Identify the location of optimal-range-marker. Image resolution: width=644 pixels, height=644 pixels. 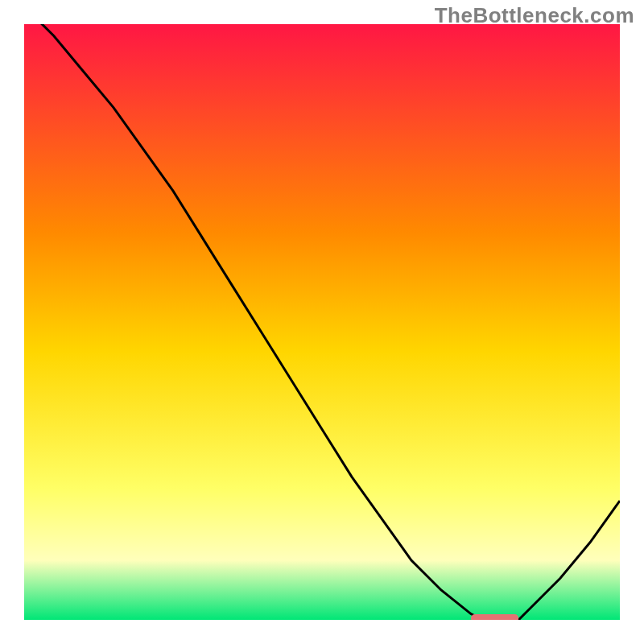
(494, 617).